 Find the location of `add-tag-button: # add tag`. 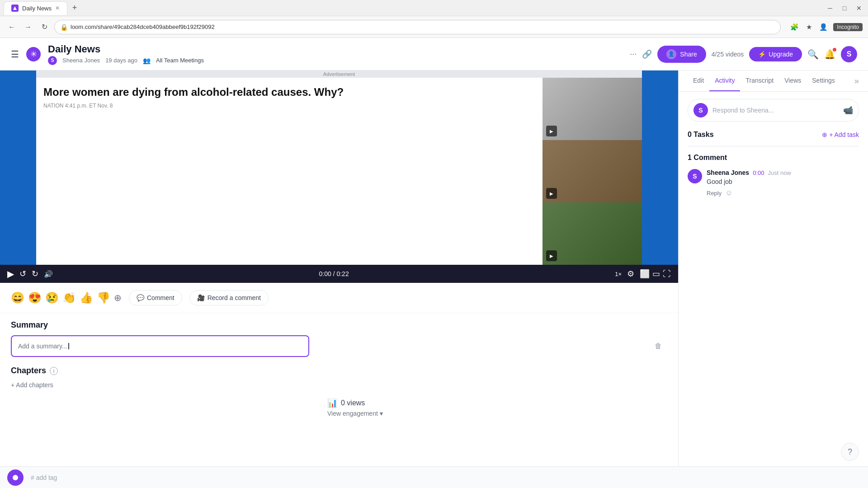

add-tag-button: # add tag is located at coordinates (44, 478).